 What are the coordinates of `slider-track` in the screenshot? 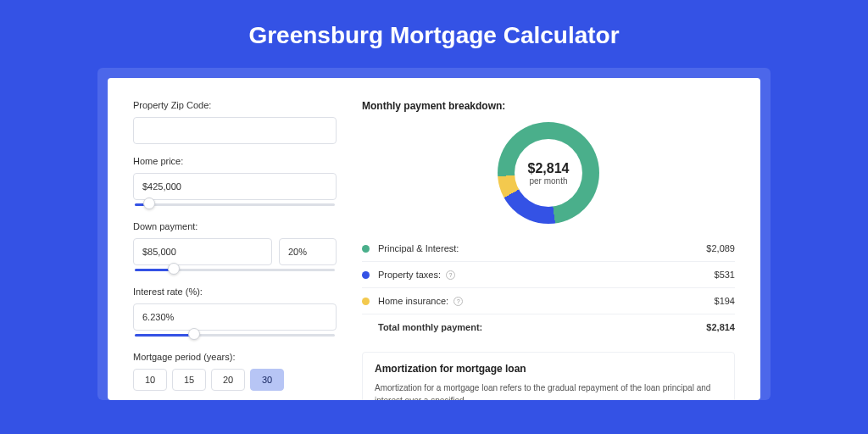 It's located at (235, 205).